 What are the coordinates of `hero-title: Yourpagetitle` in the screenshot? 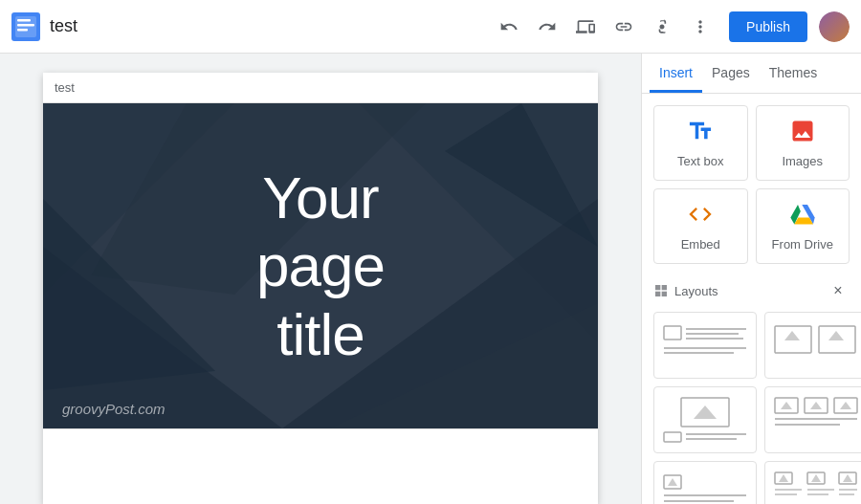 It's located at (320, 266).